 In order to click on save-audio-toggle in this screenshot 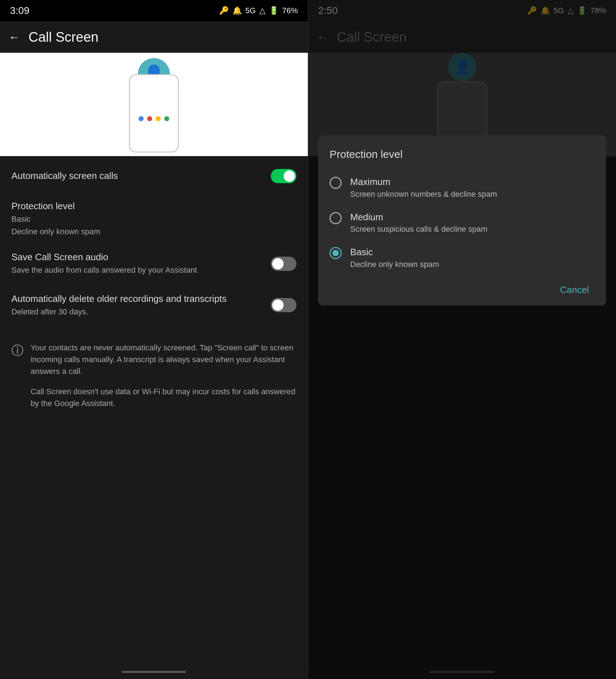, I will do `click(284, 264)`.